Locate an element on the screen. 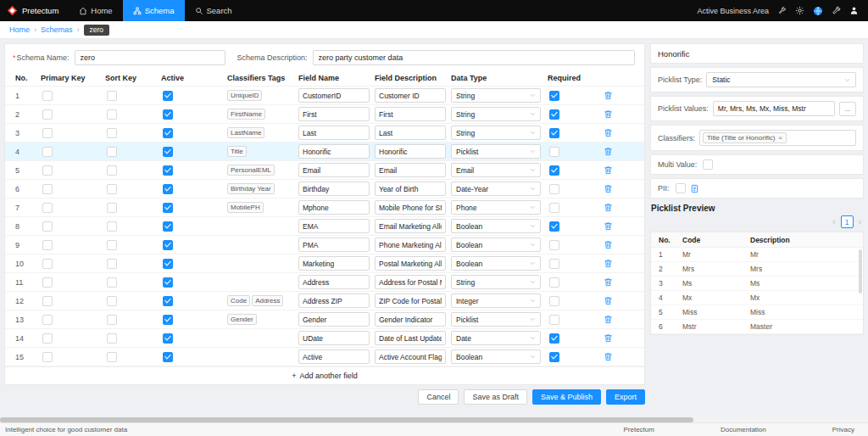 This screenshot has height=436, width=868. data-type-select: Date-Year is located at coordinates (496, 188).